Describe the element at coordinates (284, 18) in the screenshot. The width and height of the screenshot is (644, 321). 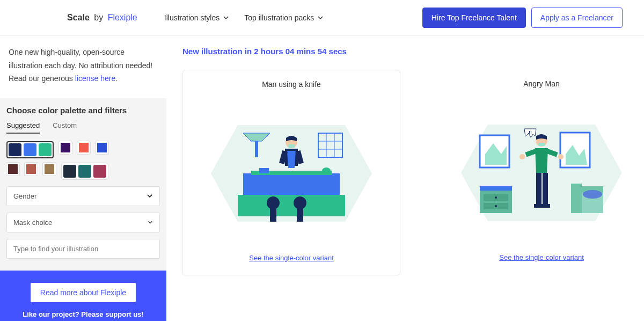
I see `nav-top-packs: Top illustration packs` at that location.